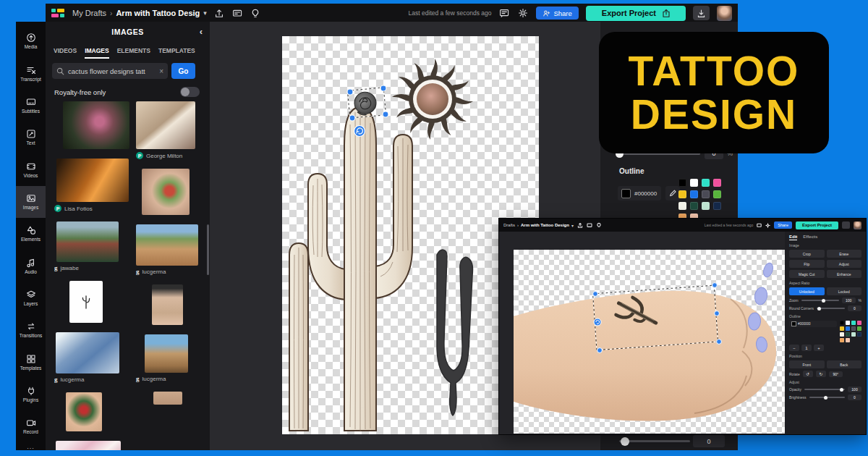 Image resolution: width=868 pixels, height=456 pixels. Describe the element at coordinates (845, 274) in the screenshot. I see `inset-enhance-button: Enhance` at that location.